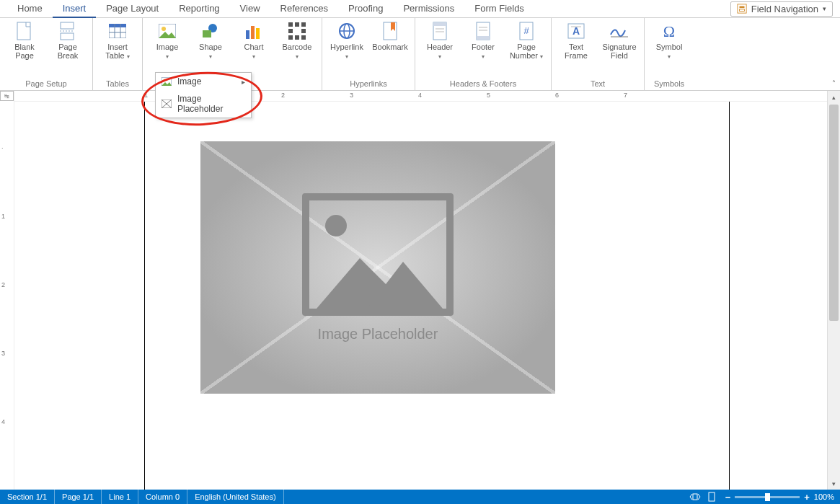  I want to click on header-button: Header▾, so click(440, 49).